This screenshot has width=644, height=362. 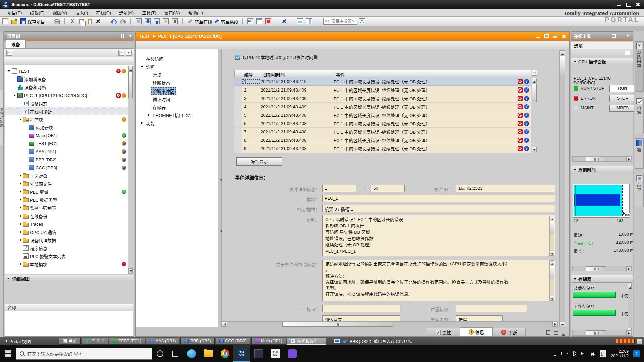 I want to click on menu-item: 工具(T), so click(x=149, y=13).